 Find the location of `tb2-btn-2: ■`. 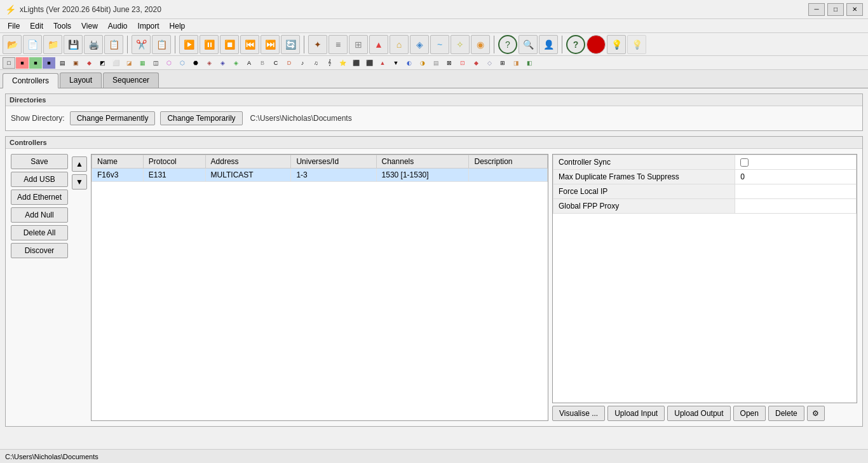

tb2-btn-2: ■ is located at coordinates (22, 63).